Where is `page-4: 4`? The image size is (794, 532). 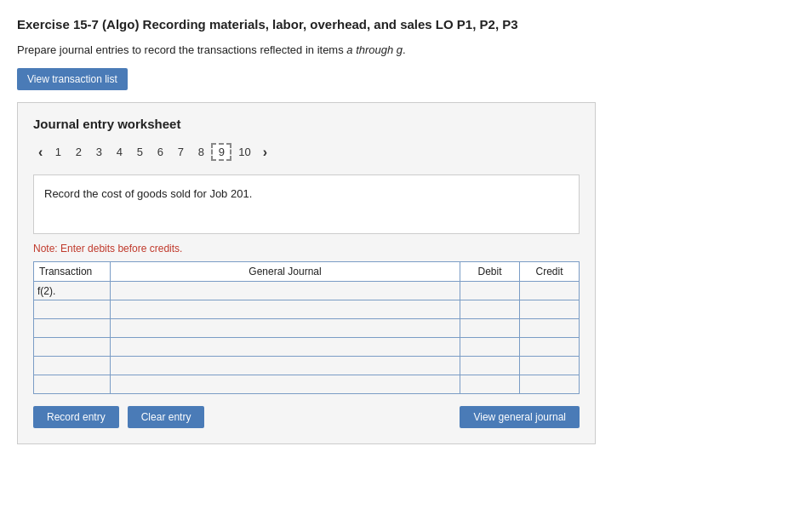 page-4: 4 is located at coordinates (119, 152).